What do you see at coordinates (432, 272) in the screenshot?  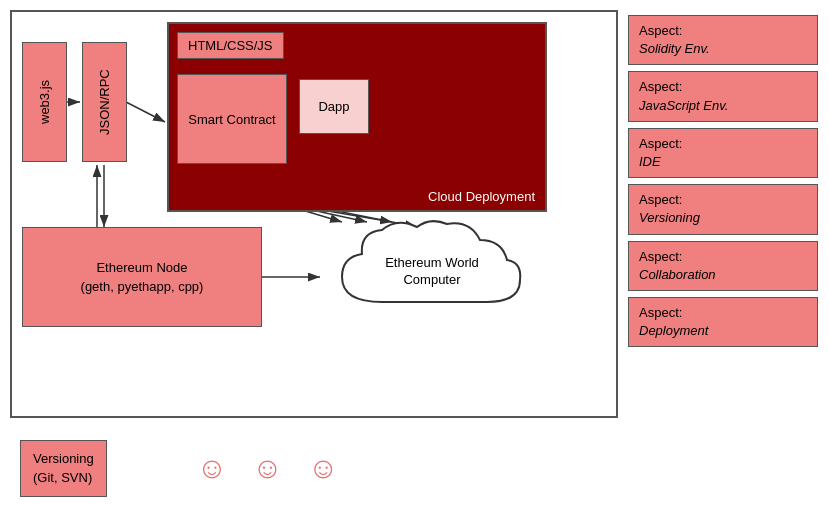 I see `eth-world-computer: Ethereum World Computer` at bounding box center [432, 272].